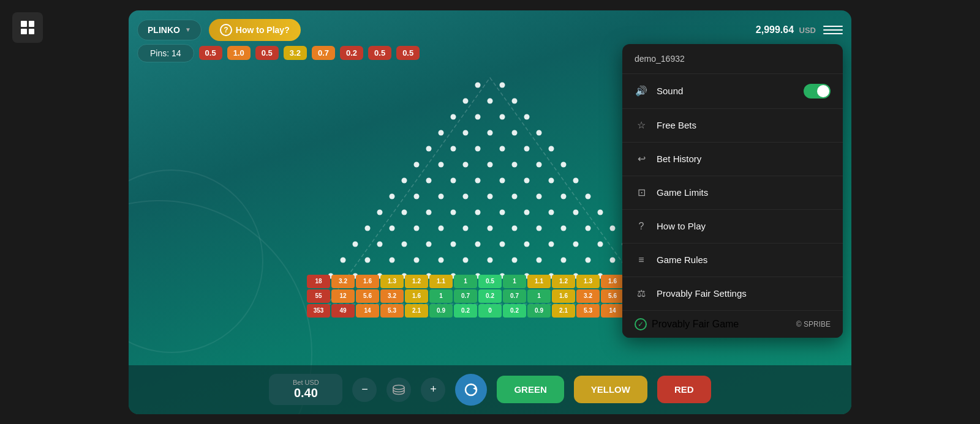 The image size is (980, 424). Describe the element at coordinates (188, 29) in the screenshot. I see `chevron-down-icon: ▼` at that location.